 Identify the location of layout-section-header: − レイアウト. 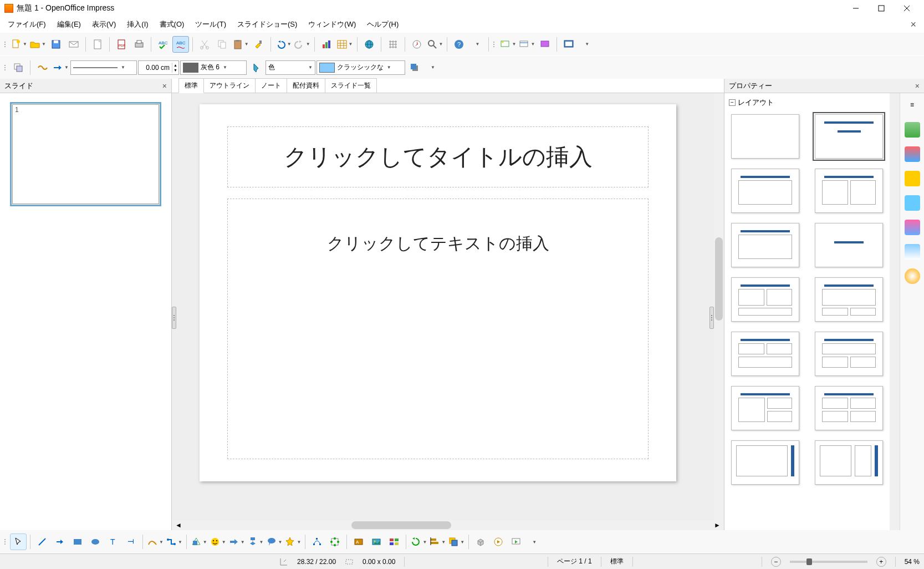
(807, 103).